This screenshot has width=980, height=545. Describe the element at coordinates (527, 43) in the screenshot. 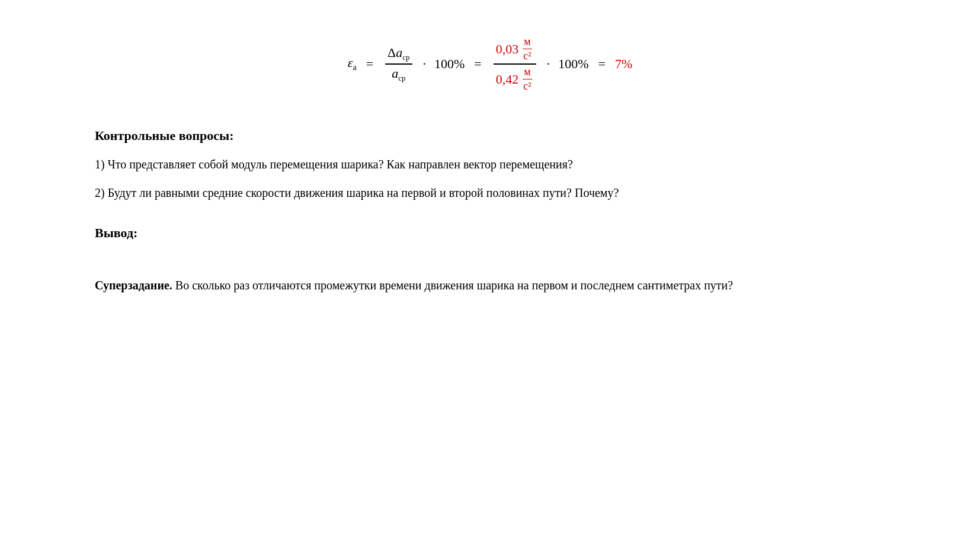

I see `numerator-unit-top: м` at that location.